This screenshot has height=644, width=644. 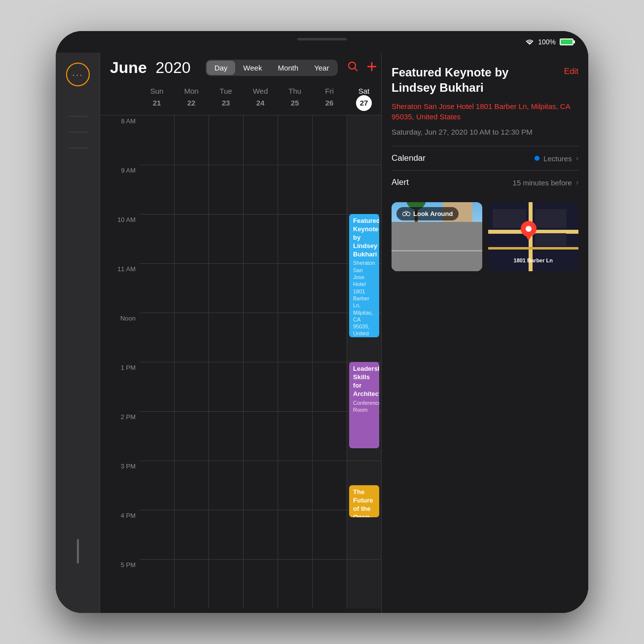 What do you see at coordinates (364, 503) in the screenshot?
I see `event-future-office-title: The Future of the Open-Plan Office` at bounding box center [364, 503].